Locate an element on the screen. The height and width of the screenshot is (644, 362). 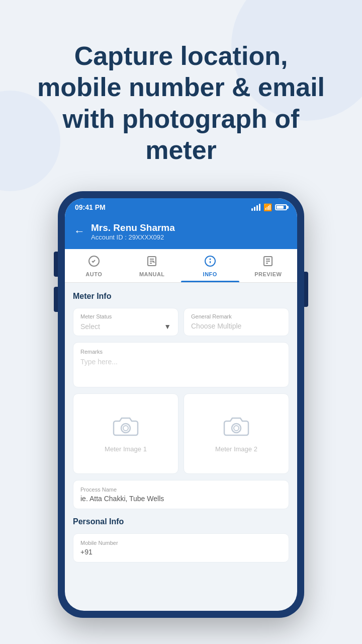
auto-icon is located at coordinates (94, 262).